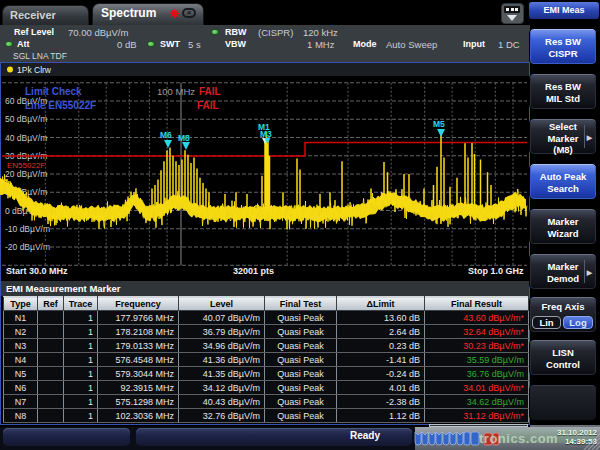 The image size is (600, 450). Describe the element at coordinates (28, 229) in the screenshot. I see `svg-text: -10 dBµV/m` at that location.